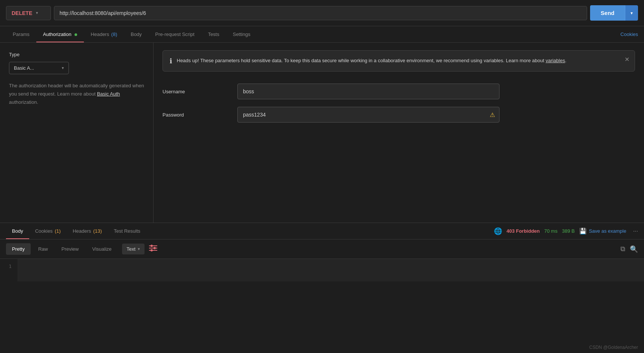 This screenshot has width=644, height=353. What do you see at coordinates (131, 249) in the screenshot?
I see `format-label: Text` at bounding box center [131, 249].